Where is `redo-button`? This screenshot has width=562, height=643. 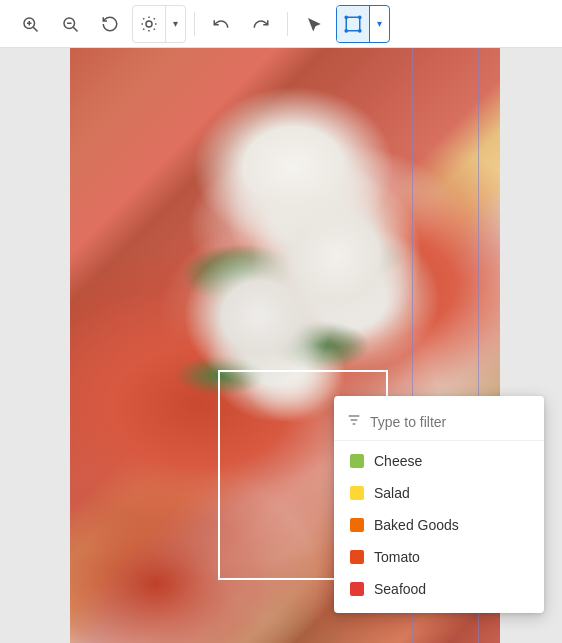
redo-button is located at coordinates (261, 24).